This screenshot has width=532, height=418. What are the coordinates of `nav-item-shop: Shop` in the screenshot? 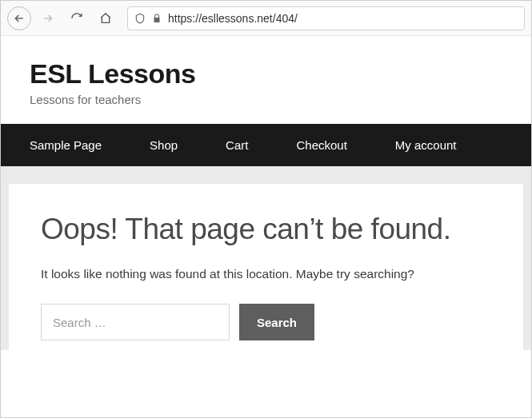 It's located at (163, 145).